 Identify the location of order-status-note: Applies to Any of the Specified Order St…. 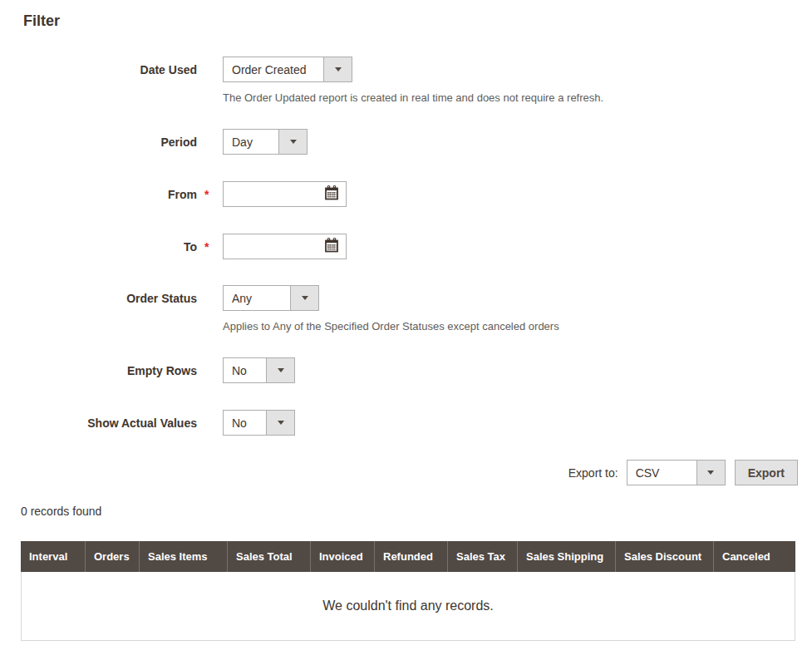
(391, 326).